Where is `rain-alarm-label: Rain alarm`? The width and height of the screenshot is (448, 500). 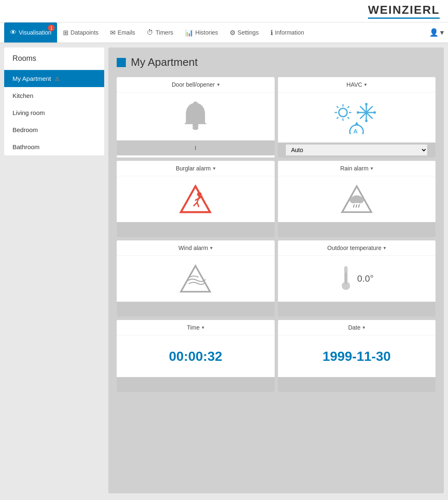 rain-alarm-label: Rain alarm is located at coordinates (354, 168).